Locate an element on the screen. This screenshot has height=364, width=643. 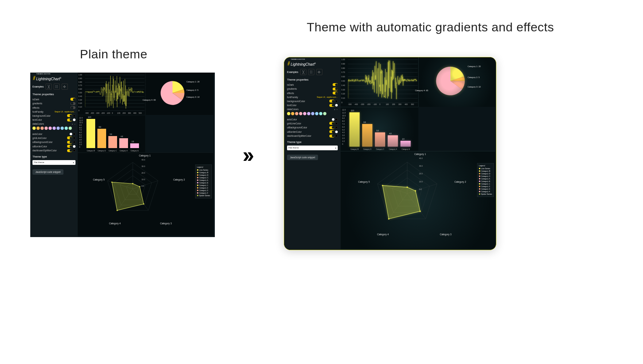
prop-textColor: textColor is located at coordinates (54, 120).